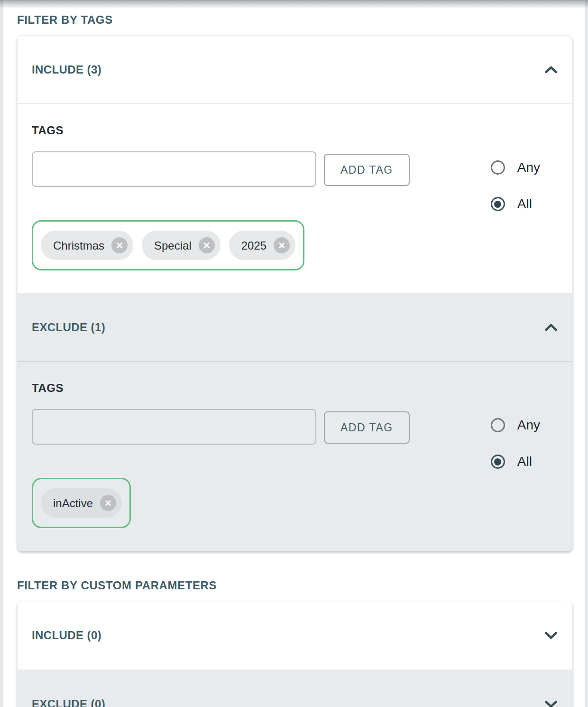 Image resolution: width=588 pixels, height=707 pixels. I want to click on tags-include-match-any-label: Any, so click(529, 167).